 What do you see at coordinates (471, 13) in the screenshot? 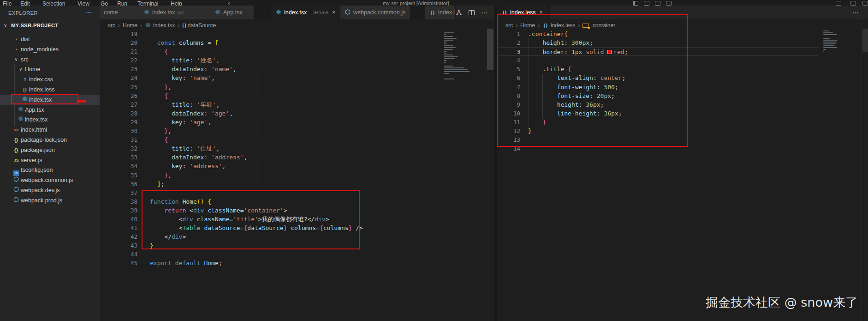
I see `split-editor-icon` at bounding box center [471, 13].